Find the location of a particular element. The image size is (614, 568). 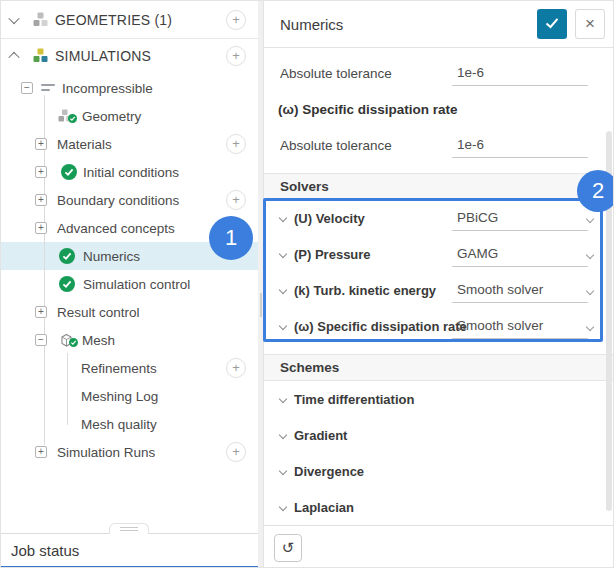

scheme-row-time-differentiation: Time differentiation is located at coordinates (439, 399).